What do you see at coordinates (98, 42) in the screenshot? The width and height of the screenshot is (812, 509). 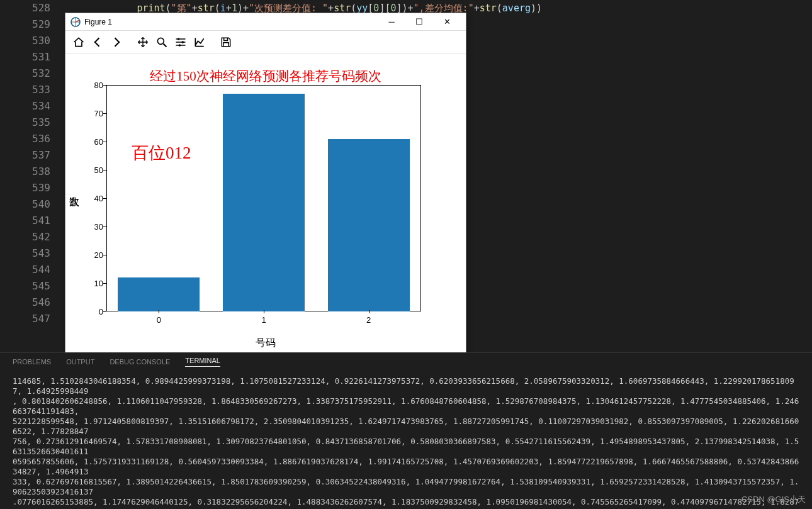 I see `back-icon` at bounding box center [98, 42].